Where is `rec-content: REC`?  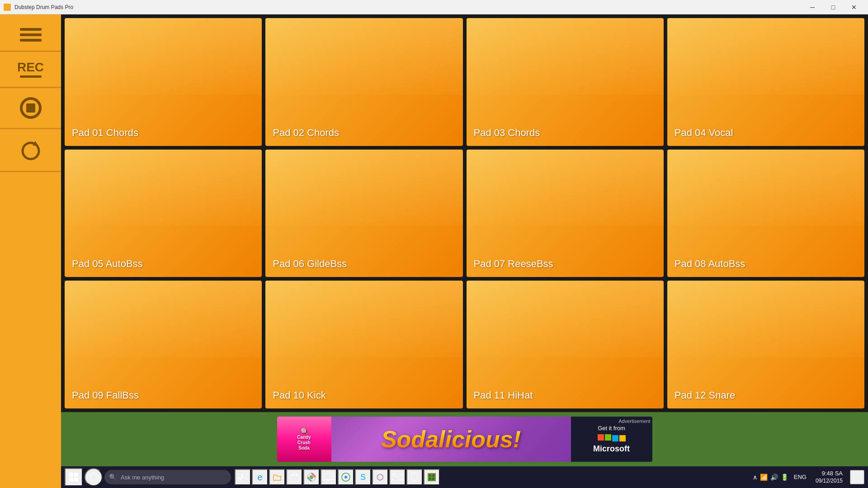
rec-content: REC is located at coordinates (31, 70).